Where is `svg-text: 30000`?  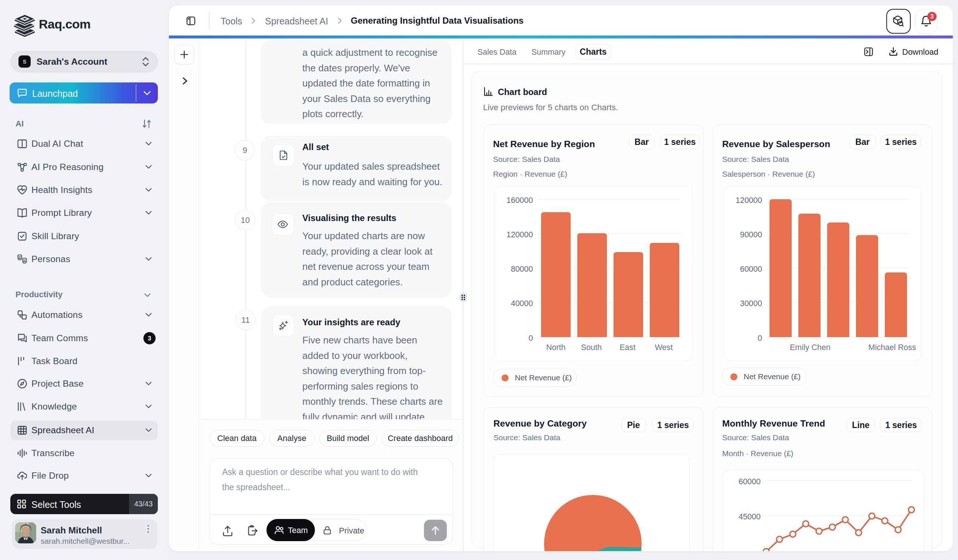
svg-text: 30000 is located at coordinates (751, 303).